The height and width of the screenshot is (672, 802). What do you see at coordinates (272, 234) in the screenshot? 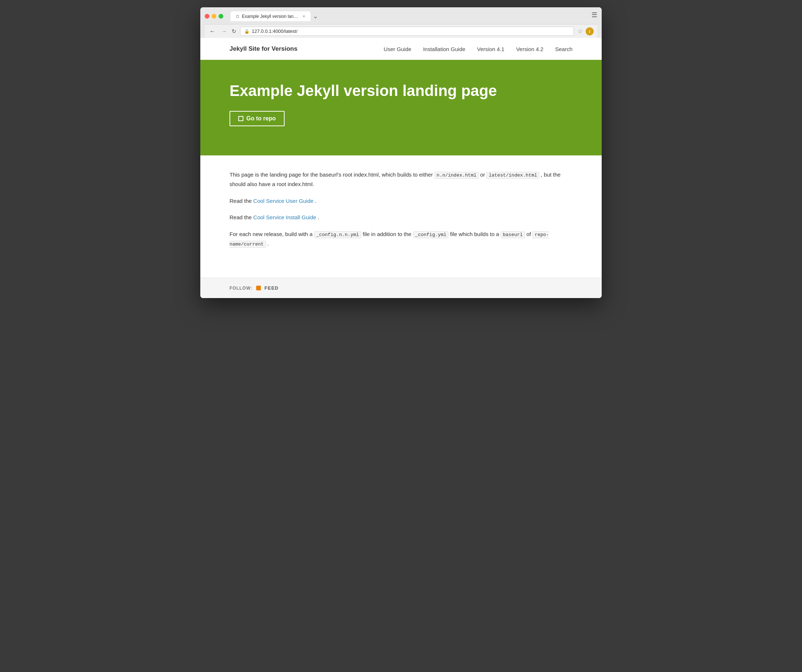
I see `p4-before: For each new release, build with a` at bounding box center [272, 234].